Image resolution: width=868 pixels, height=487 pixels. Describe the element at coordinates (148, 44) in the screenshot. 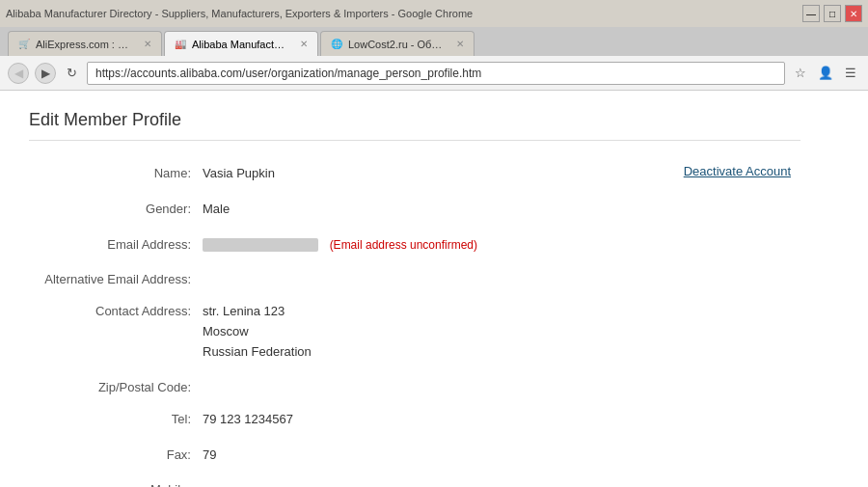

I see `tab-aliexpress-close: ✕` at that location.